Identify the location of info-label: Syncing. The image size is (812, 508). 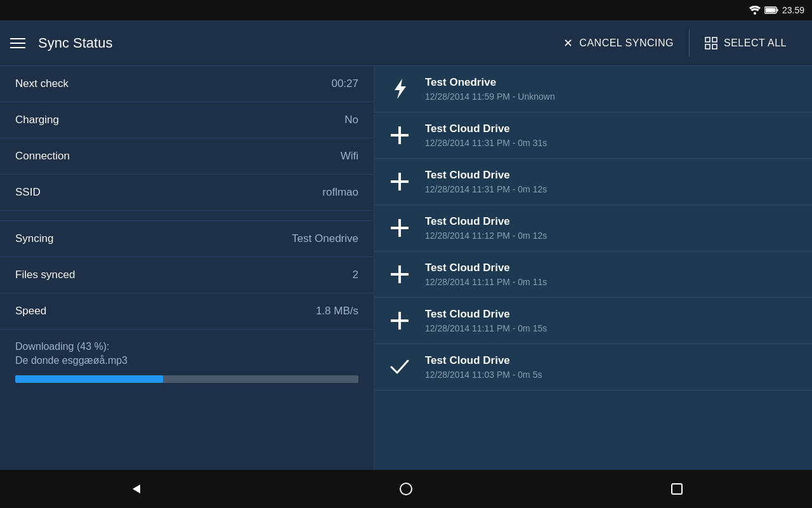
(34, 239).